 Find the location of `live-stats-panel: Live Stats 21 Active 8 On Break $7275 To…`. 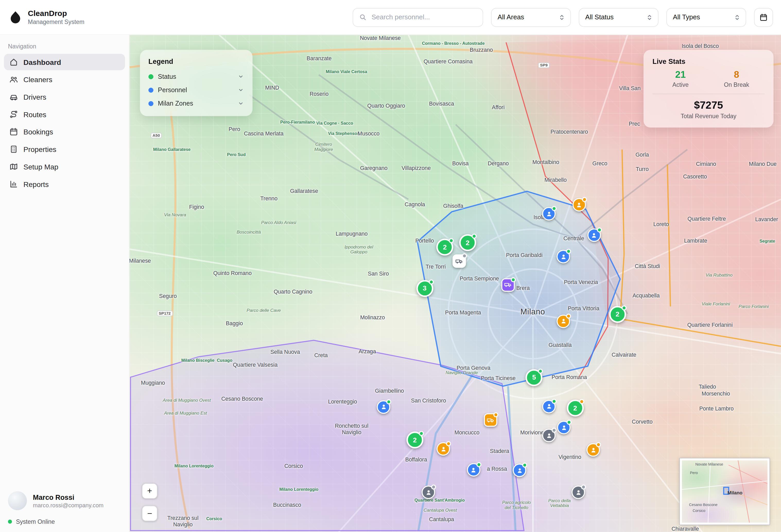

live-stats-panel: Live Stats 21 Active 8 On Break $7275 To… is located at coordinates (708, 89).